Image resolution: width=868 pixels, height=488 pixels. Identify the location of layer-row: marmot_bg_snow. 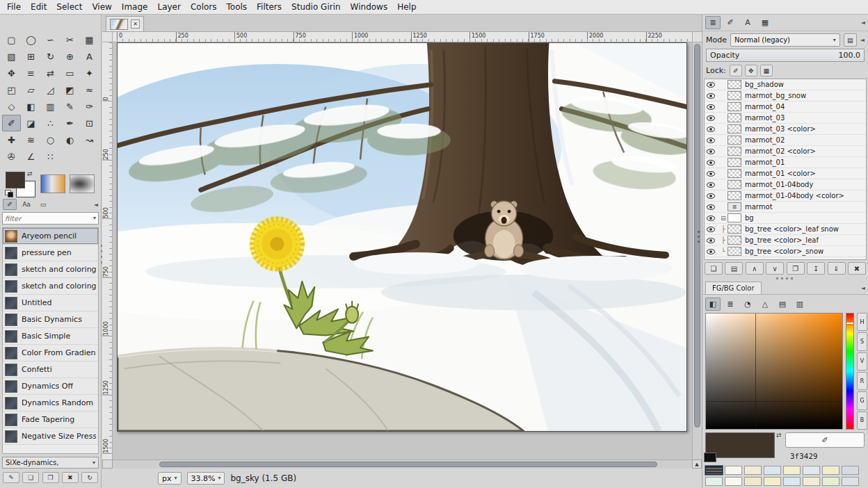
(785, 96).